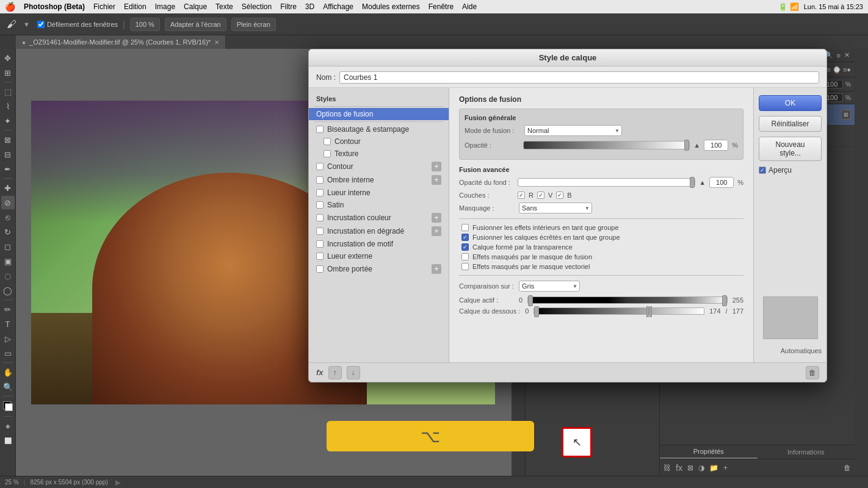  What do you see at coordinates (165, 7) in the screenshot?
I see `menu-image: Image` at bounding box center [165, 7].